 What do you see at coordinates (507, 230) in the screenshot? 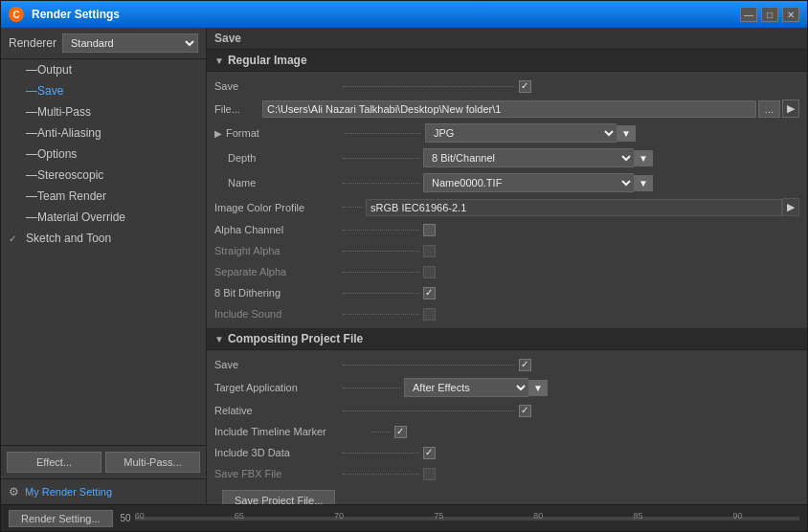
I see `alpha-channel-row: Alpha Channel` at bounding box center [507, 230].